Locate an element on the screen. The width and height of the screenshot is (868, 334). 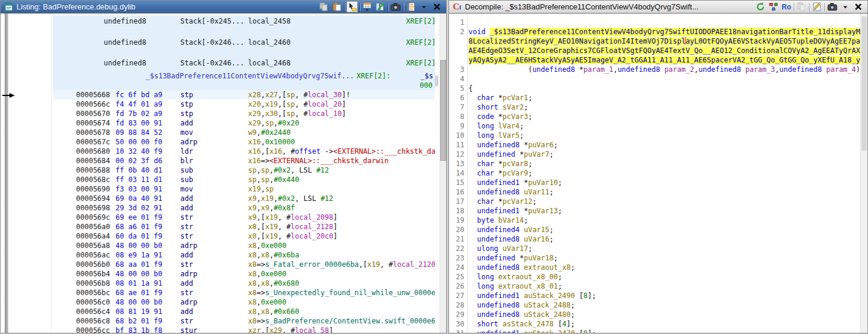
instruction-operands: x8,0xe000 is located at coordinates (268, 246).